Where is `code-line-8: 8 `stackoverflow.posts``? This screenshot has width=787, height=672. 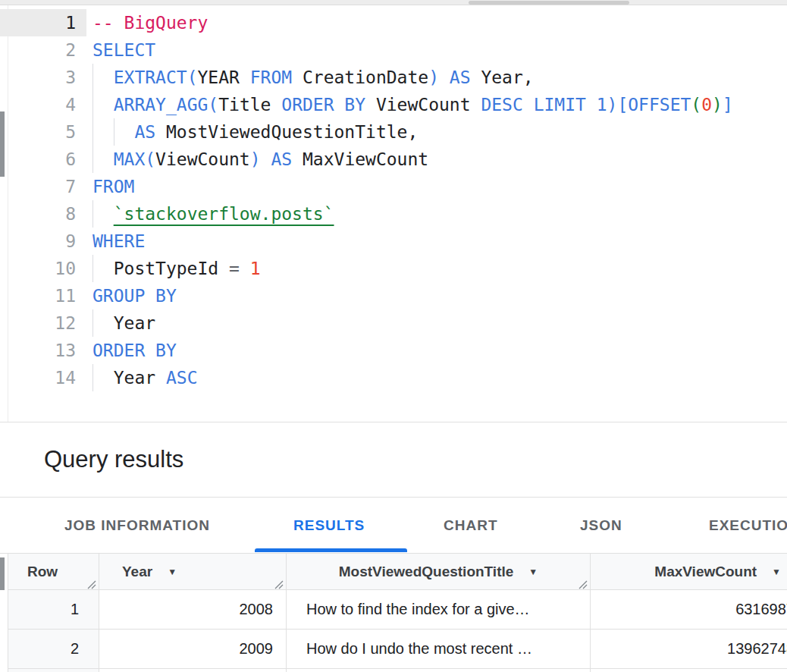
code-line-8: 8 `stackoverflow.posts` is located at coordinates (394, 214).